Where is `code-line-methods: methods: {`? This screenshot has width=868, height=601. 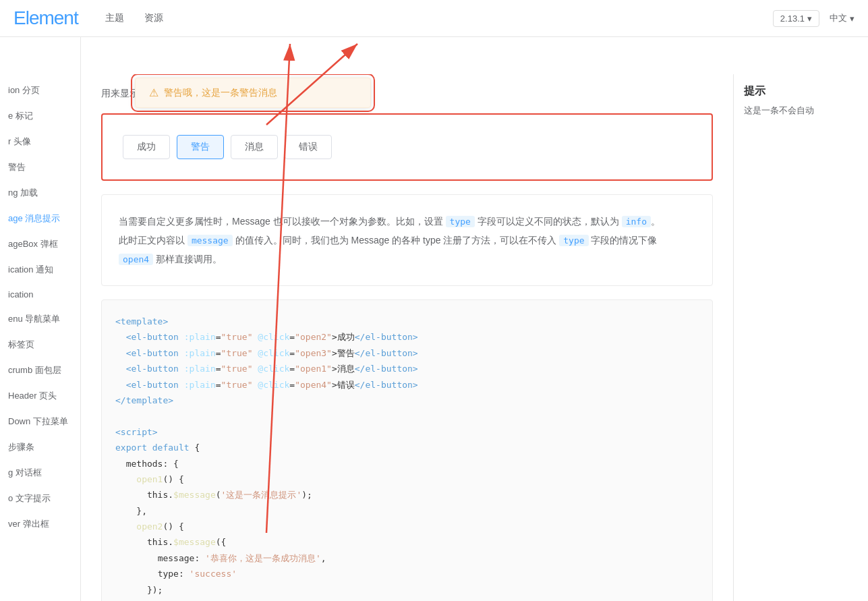
code-line-methods: methods: { is located at coordinates (407, 464).